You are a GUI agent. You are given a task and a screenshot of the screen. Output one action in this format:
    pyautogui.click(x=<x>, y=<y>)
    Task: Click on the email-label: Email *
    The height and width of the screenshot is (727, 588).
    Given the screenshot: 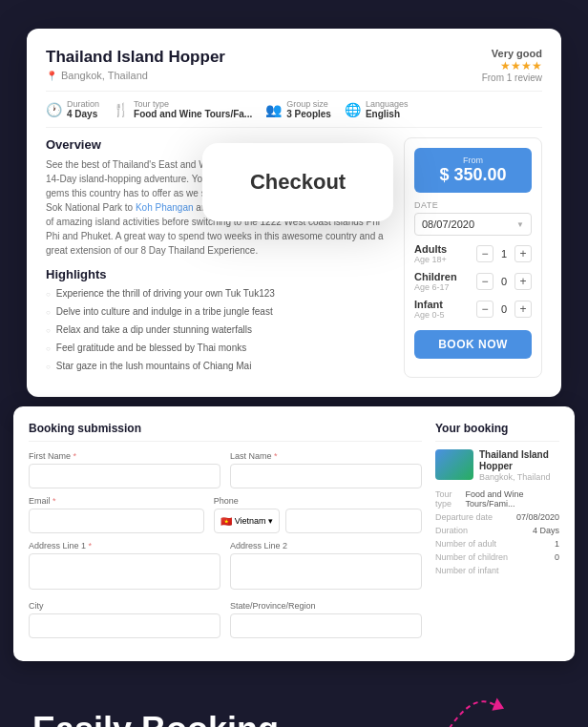 What is the action you would take?
    pyautogui.click(x=116, y=501)
    